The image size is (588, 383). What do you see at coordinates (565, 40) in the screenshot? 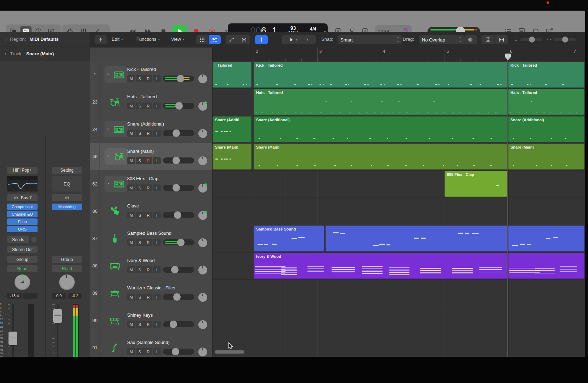
I see `horizontal-zoom-knob` at bounding box center [565, 40].